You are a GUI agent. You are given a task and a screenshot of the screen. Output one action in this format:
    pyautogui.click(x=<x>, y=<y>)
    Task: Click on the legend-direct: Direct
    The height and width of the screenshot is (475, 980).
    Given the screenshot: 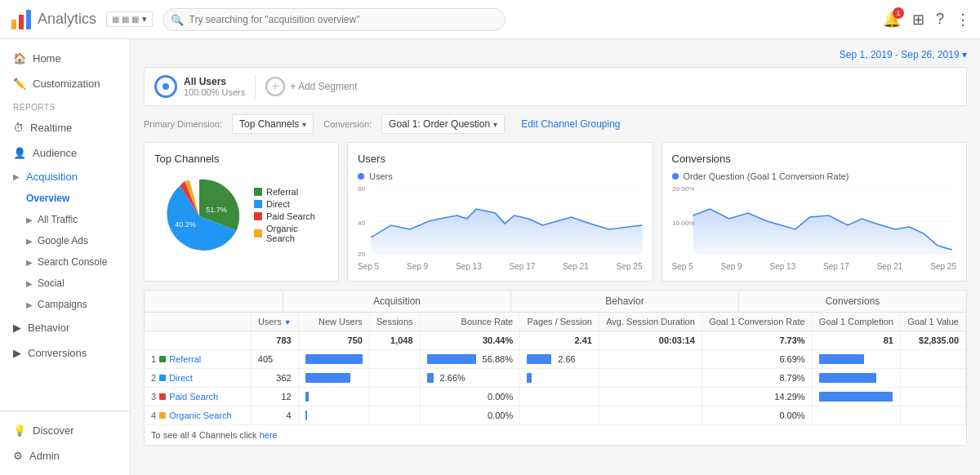 What is the action you would take?
    pyautogui.click(x=291, y=204)
    